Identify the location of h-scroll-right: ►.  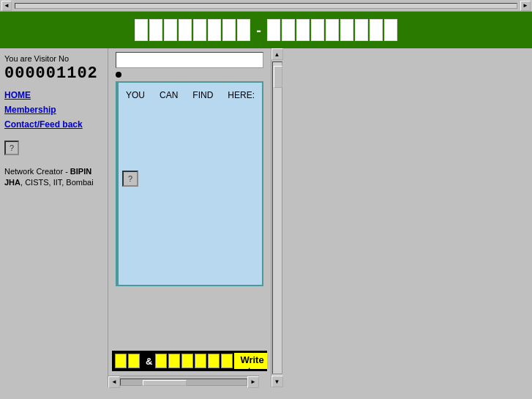
(253, 382).